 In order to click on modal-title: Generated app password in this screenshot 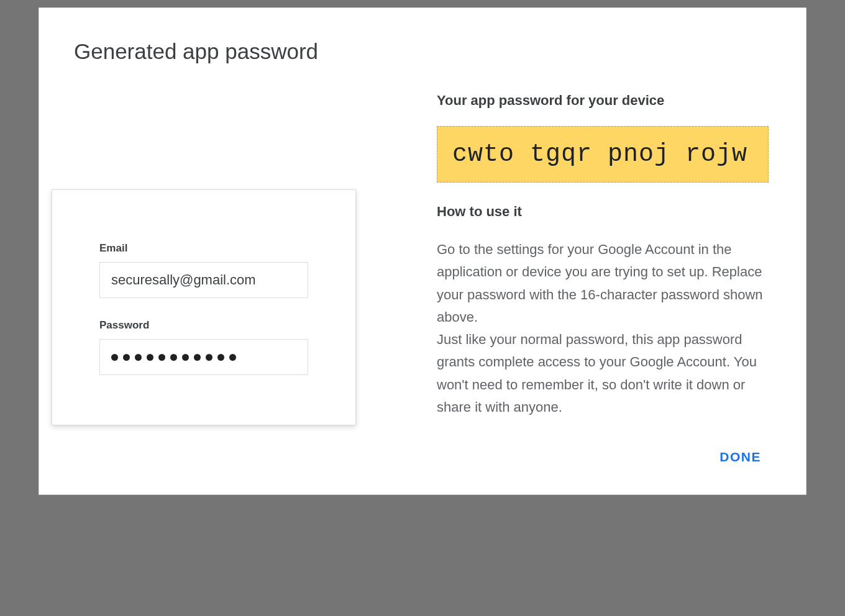, I will do `click(421, 52)`.